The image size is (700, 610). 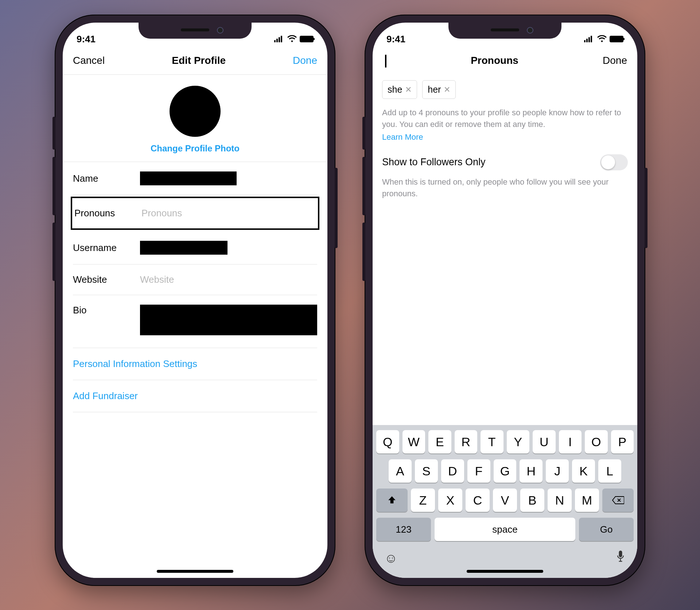 I want to click on keyboard-row-1: Q W E R T Y U I O P, so click(x=505, y=442).